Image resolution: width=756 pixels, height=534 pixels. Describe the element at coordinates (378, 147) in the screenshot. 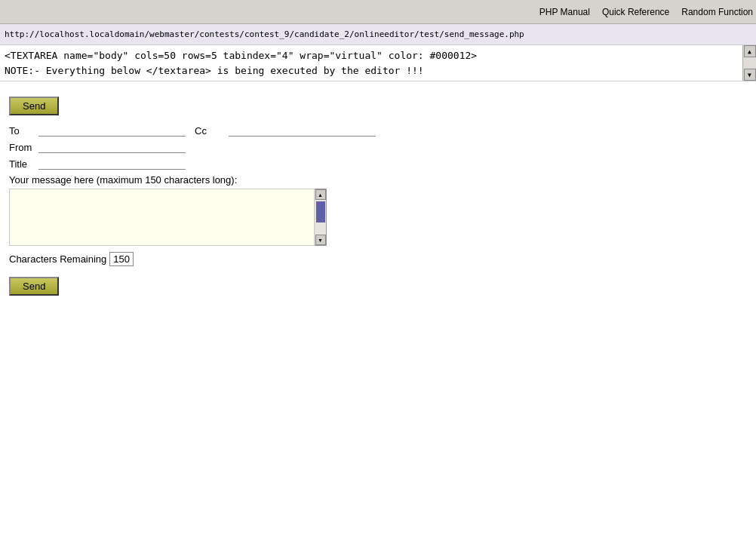

I see `from-row: From` at that location.